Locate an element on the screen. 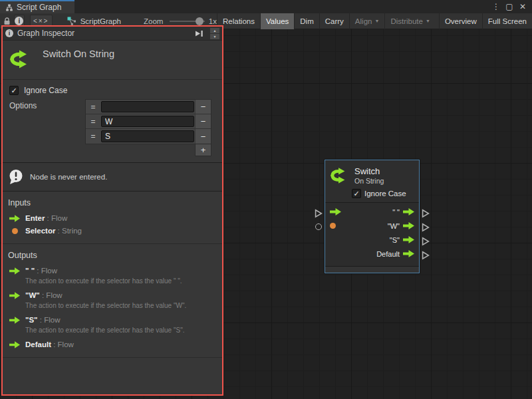 This screenshot has height=399, width=532. toolbar-button-label: Full Screen is located at coordinates (507, 21).